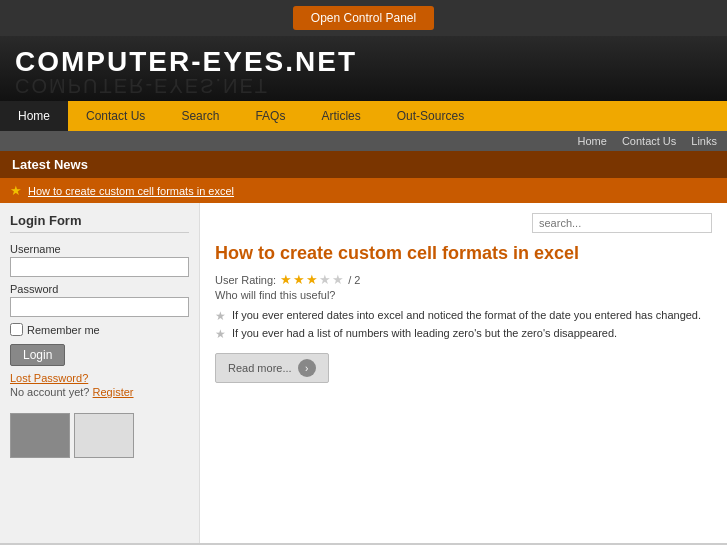 Image resolution: width=727 pixels, height=545 pixels. What do you see at coordinates (364, 68) in the screenshot?
I see `site-header: COMPUTER-EYES.NET COMPUTER-EYES.NET` at bounding box center [364, 68].